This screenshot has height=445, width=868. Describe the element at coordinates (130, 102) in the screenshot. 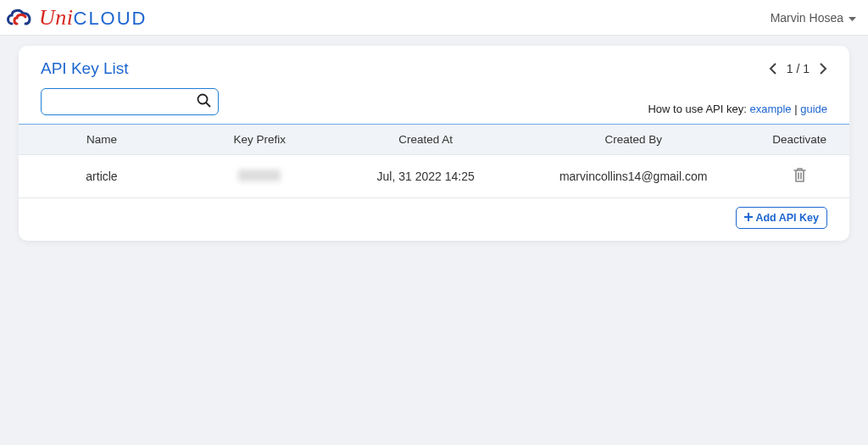

I see `search-box` at that location.